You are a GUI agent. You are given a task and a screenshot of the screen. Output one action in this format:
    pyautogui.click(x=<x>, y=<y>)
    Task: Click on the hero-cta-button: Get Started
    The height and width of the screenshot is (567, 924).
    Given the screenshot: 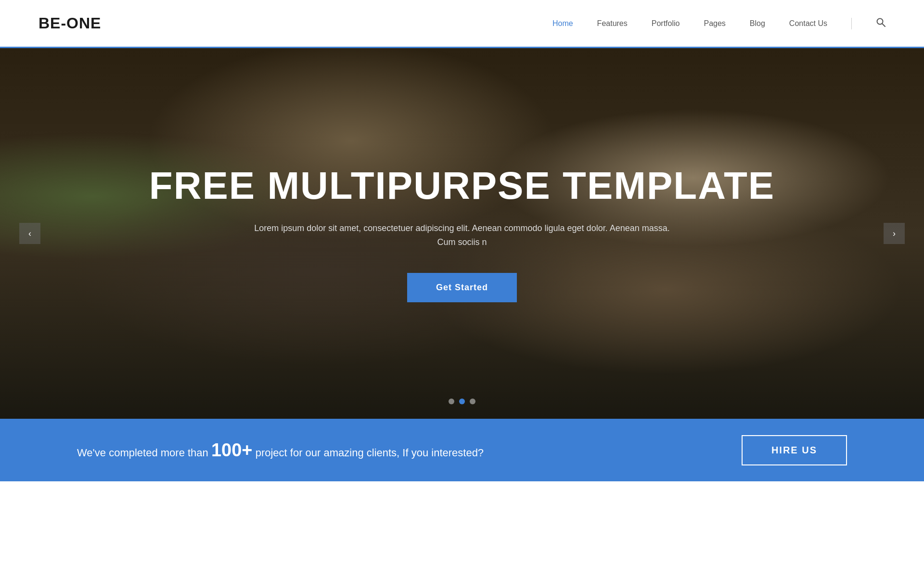 What is the action you would take?
    pyautogui.click(x=462, y=288)
    